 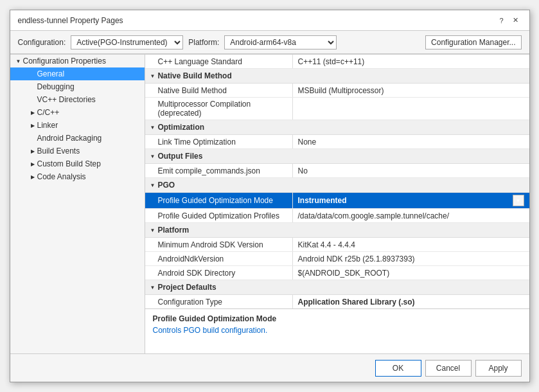 What do you see at coordinates (19, 62) in the screenshot?
I see `expand-arrow: ▼` at bounding box center [19, 62].